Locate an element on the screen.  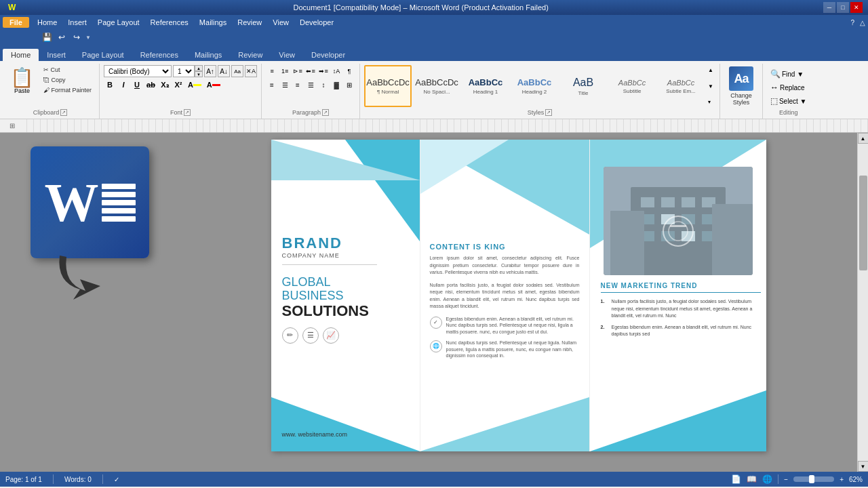
align-left-button: ≡ is located at coordinates (272, 85).